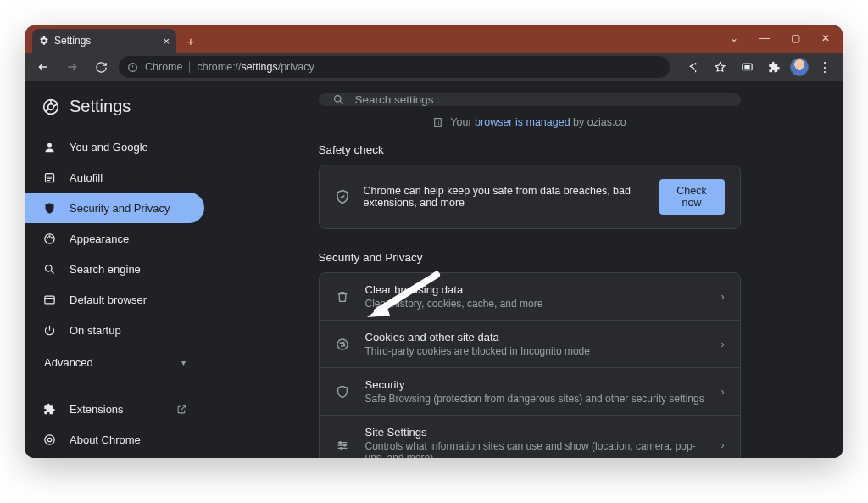  What do you see at coordinates (97, 409) in the screenshot?
I see `sidebar-item-label: Extensions` at bounding box center [97, 409].